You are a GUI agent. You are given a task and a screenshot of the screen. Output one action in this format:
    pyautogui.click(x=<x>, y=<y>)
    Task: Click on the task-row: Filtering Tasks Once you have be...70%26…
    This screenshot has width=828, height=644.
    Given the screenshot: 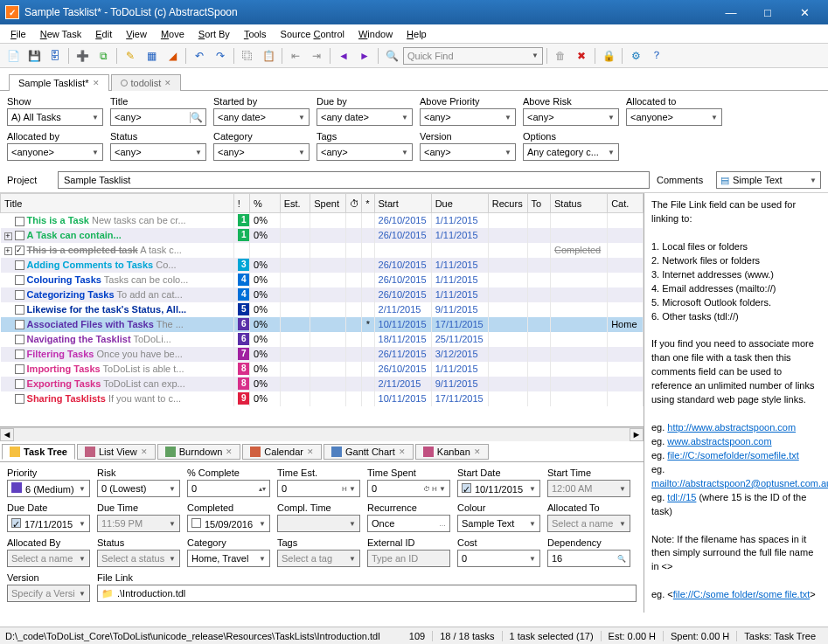 What is the action you would take?
    pyautogui.click(x=322, y=355)
    